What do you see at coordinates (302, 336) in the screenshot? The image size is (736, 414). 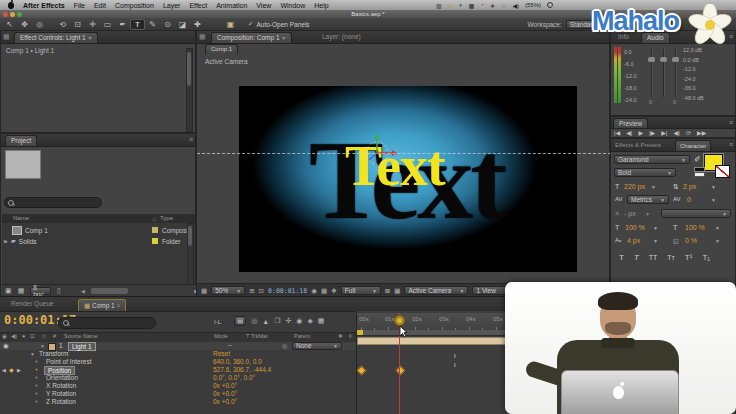 I see `parent-col-header: Parent` at bounding box center [302, 336].